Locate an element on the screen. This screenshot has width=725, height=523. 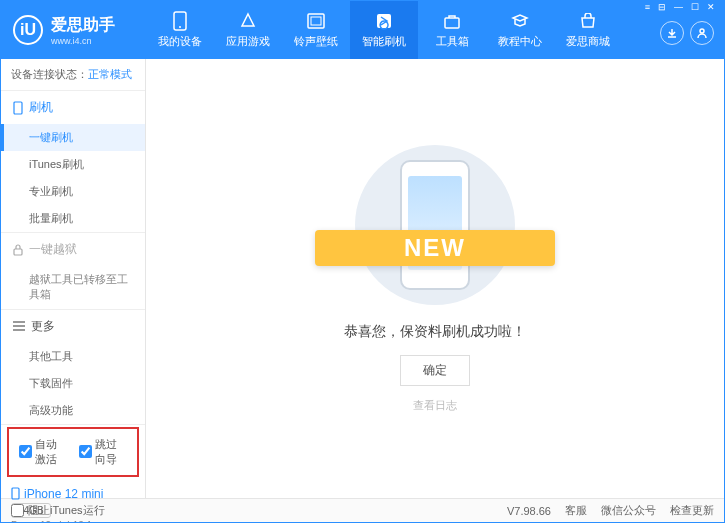
view-log-link: 查看日志 is located at coordinates (435, 406).